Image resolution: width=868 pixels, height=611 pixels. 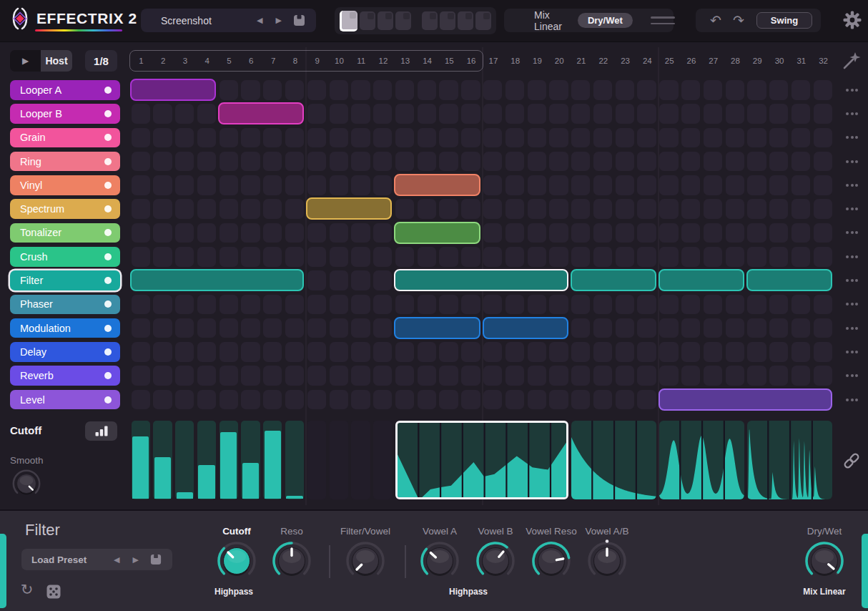 I want to click on envelope-empty-cell, so click(x=317, y=460).